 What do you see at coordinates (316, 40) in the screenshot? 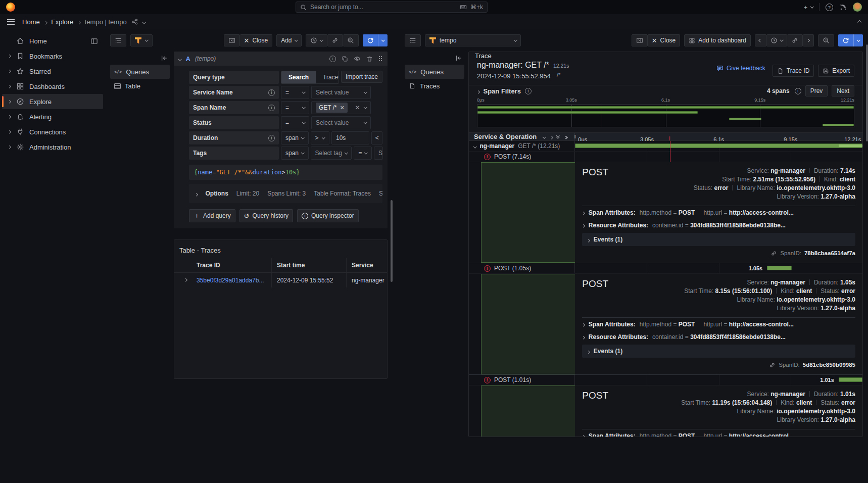
I see `time-range-button-left` at bounding box center [316, 40].